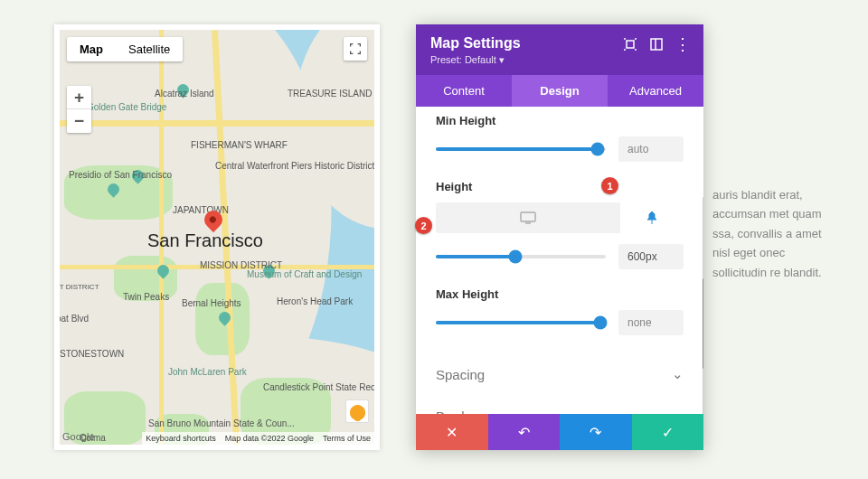  I want to click on min-height-field: Min Height auto, so click(560, 137).